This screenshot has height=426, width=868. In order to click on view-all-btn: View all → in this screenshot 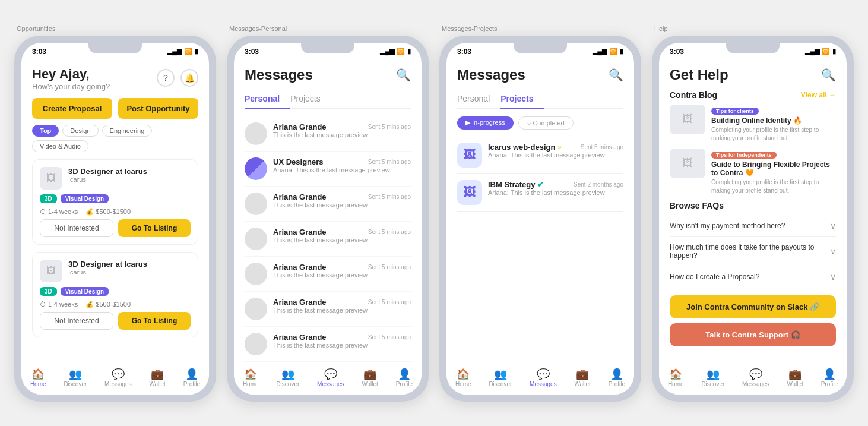, I will do `click(818, 95)`.